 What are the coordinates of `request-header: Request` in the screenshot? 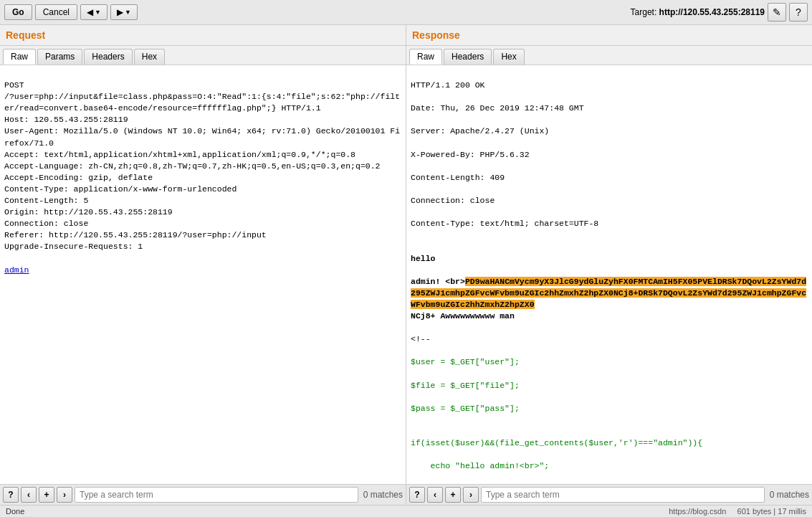 It's located at (203, 36).